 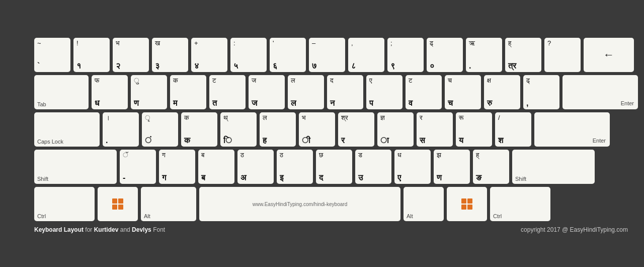 What do you see at coordinates (513, 129) in the screenshot?
I see `key-quote: / श` at bounding box center [513, 129].